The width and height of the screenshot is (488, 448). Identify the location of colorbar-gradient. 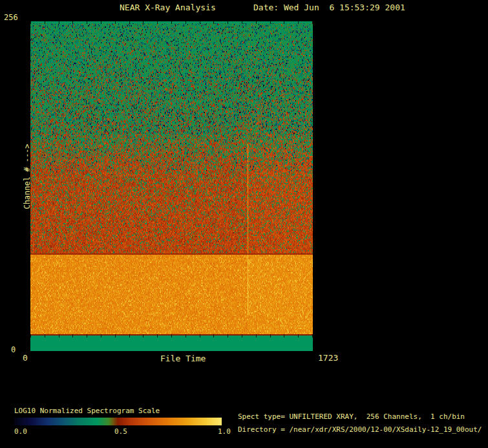
(118, 421).